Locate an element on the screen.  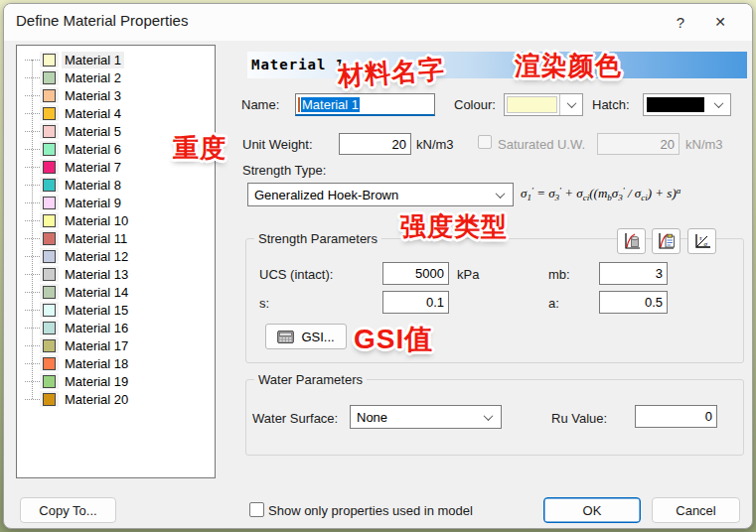
strength-type-label: Strength Type: is located at coordinates (284, 171).